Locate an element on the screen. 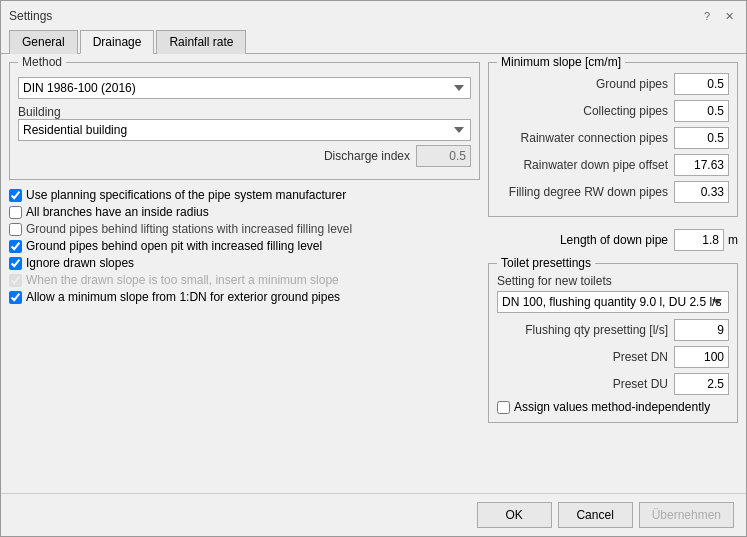 The image size is (747, 537). checkbox-row-6: When the drawn slope is too small, inser… is located at coordinates (244, 280).